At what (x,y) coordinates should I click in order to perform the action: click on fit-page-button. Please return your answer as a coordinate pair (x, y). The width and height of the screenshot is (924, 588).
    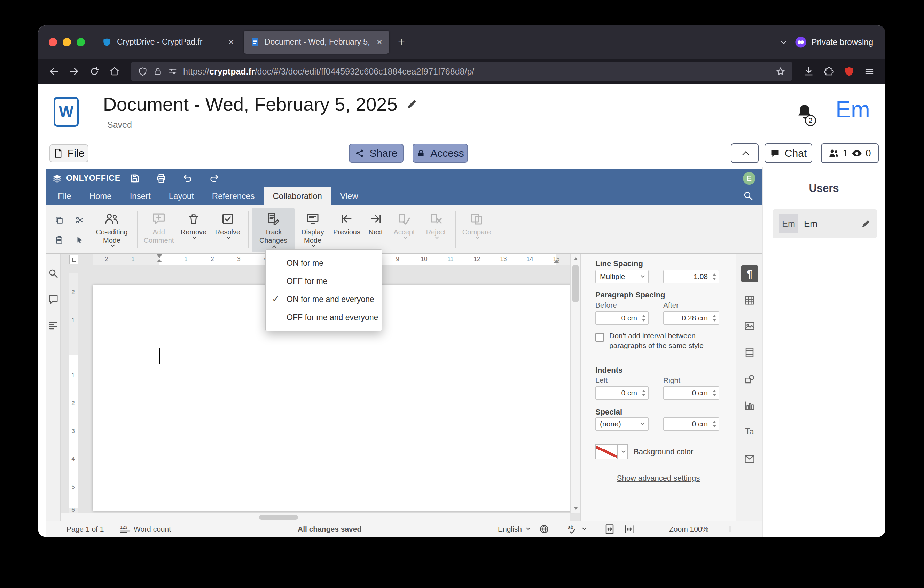
    Looking at the image, I should click on (609, 529).